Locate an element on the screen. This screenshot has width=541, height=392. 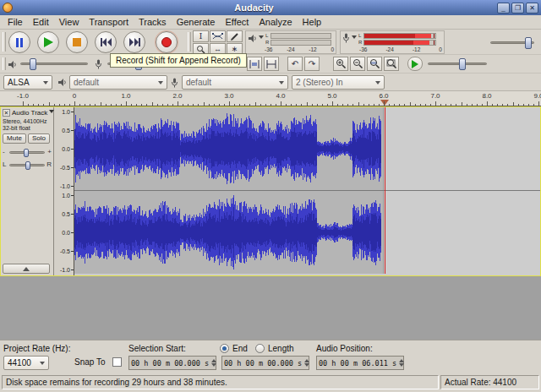
waveform-left is located at coordinates (228, 149).